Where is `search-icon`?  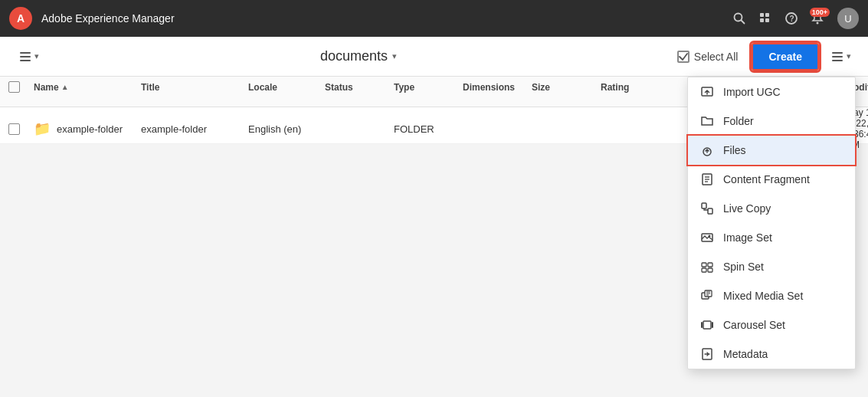
search-icon is located at coordinates (739, 18).